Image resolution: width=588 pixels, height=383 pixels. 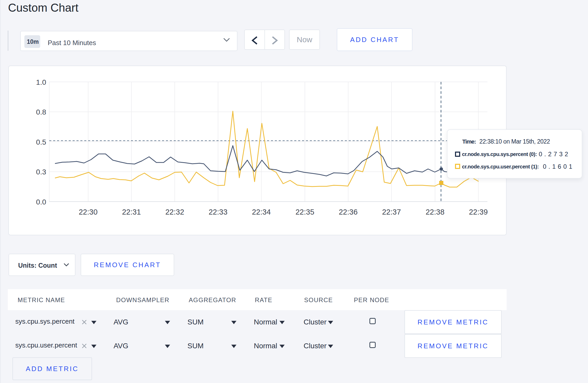 What do you see at coordinates (41, 142) in the screenshot?
I see `svg-text: 0.5` at bounding box center [41, 142].